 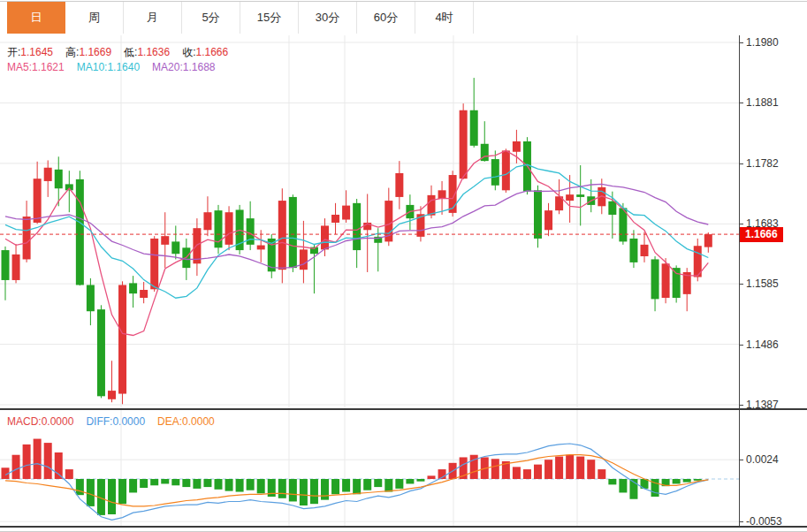 What do you see at coordinates (153, 18) in the screenshot?
I see `tab-月: 月` at bounding box center [153, 18].